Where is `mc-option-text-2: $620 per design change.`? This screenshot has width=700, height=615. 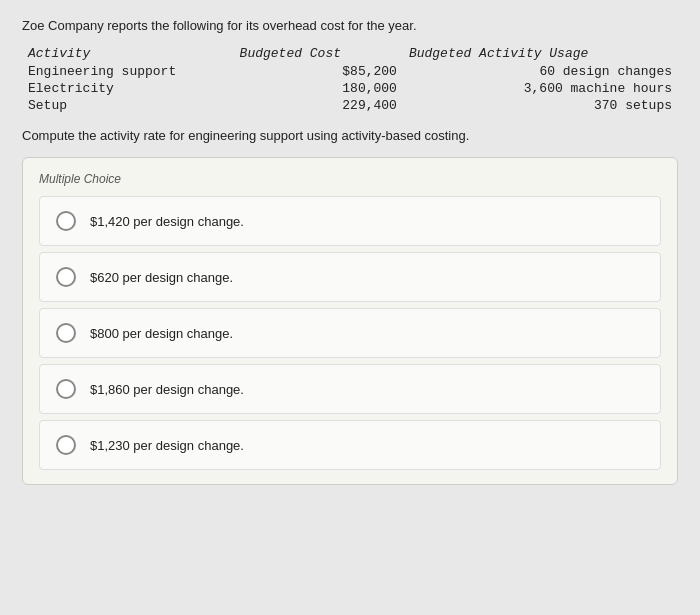
mc-option-text-2: $620 per design change. is located at coordinates (162, 278).